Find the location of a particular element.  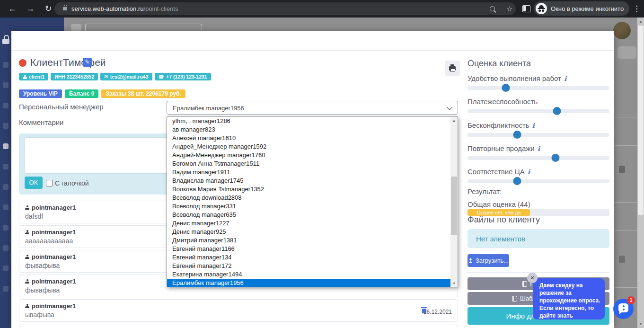

question-icon is located at coordinates (6, 289).